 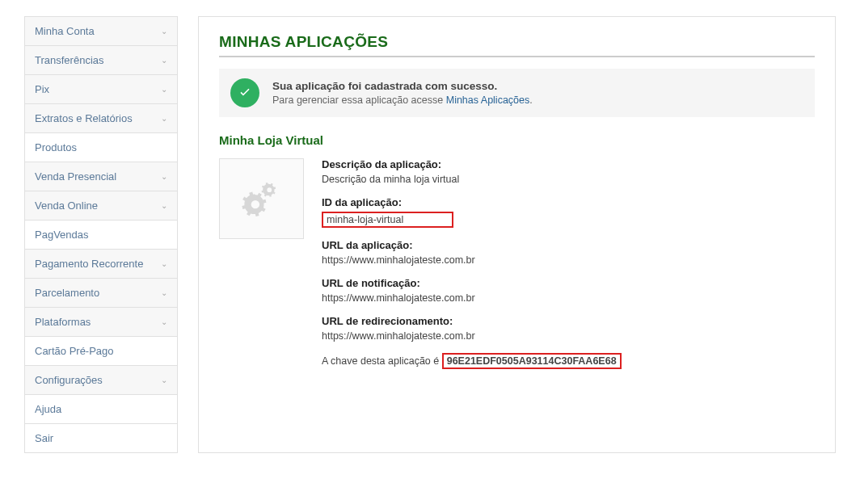 I want to click on sidebar-item: Pix⌄, so click(x=101, y=90).